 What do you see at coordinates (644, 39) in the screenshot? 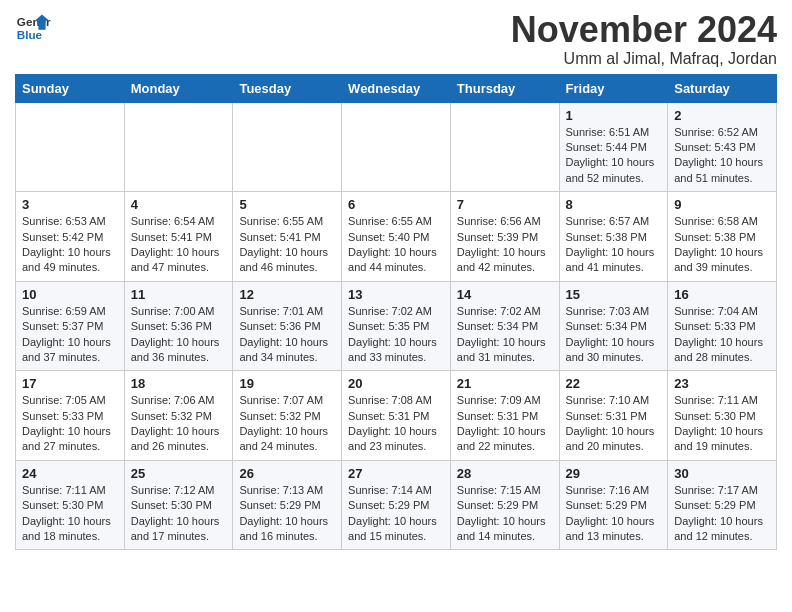
I see `title-area: November 2024 Umm al Jimal, Mafraq, Jord…` at bounding box center [644, 39].